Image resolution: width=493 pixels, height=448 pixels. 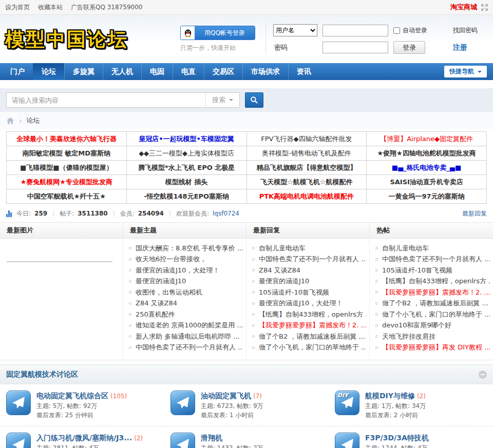 What do you see at coordinates (72, 396) in the screenshot?
I see `forum-title-link: 电动固定翼飞机综合区` at bounding box center [72, 396].